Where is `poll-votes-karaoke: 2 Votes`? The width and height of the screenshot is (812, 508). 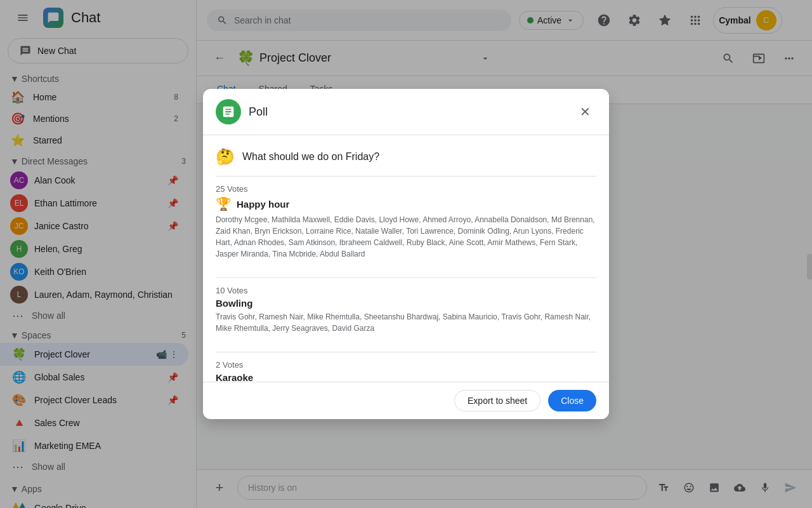 poll-votes-karaoke: 2 Votes is located at coordinates (406, 364).